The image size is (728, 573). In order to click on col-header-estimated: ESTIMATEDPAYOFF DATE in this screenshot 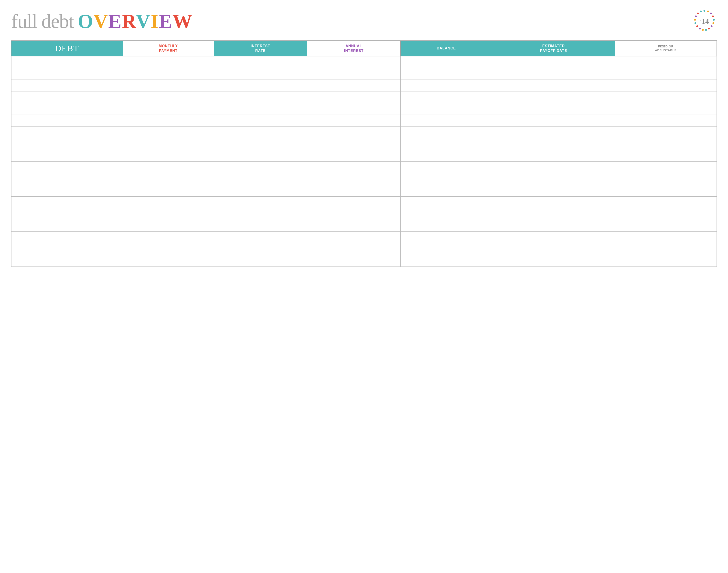, I will do `click(554, 48)`.